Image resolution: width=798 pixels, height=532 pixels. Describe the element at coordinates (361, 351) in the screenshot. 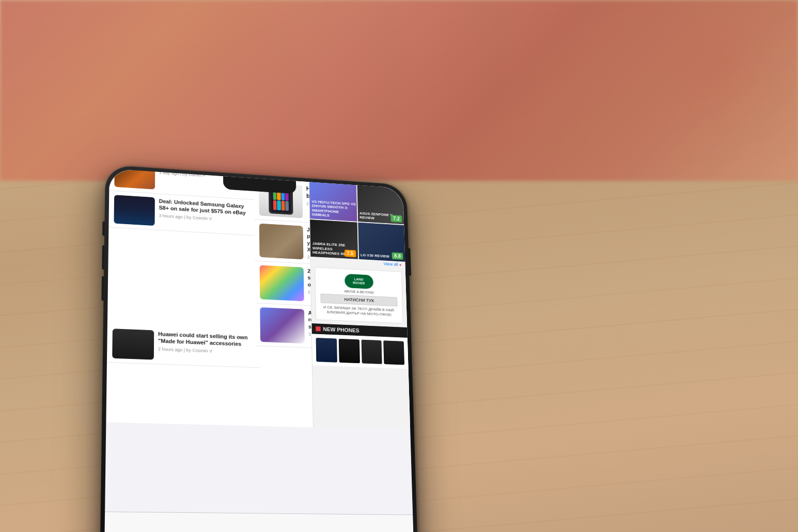

I see `phones-preview` at that location.